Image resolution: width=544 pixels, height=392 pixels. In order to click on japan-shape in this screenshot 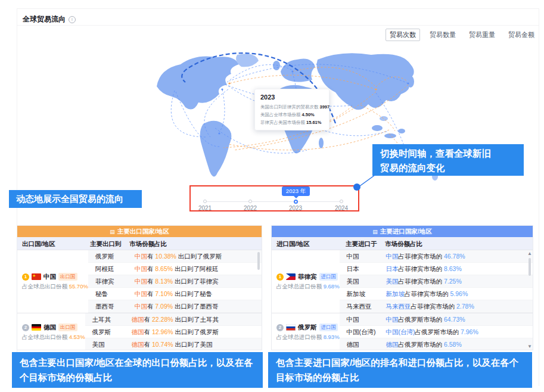, I will do `click(411, 82)`.